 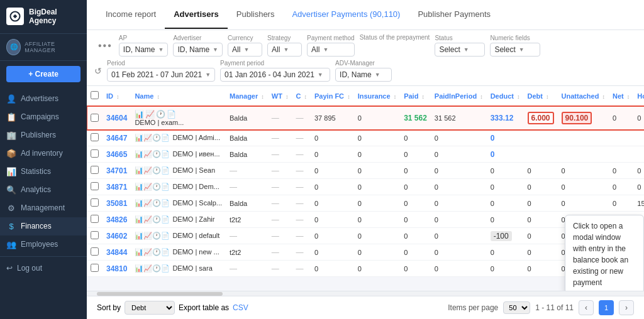 I want to click on table-row: 34604 📊 📈 🕐 📄 DEMO | exam... Balda —, so click(x=365, y=118).